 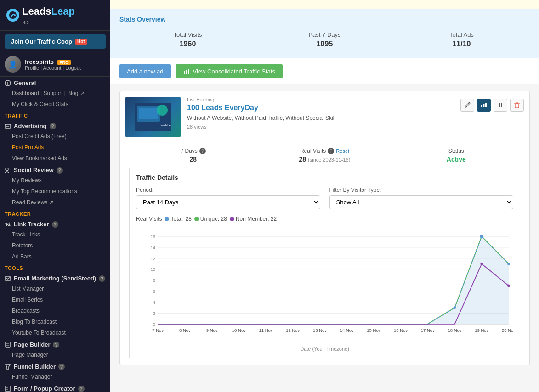 I want to click on logout-link: Logout, so click(x=73, y=68).